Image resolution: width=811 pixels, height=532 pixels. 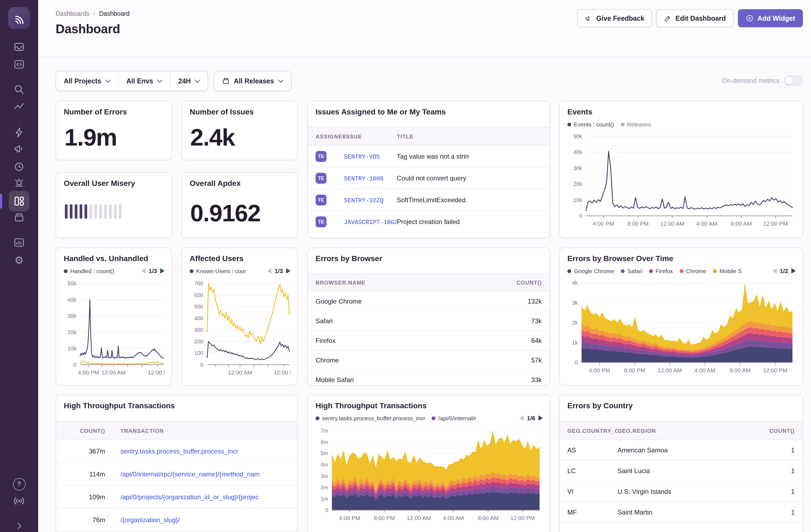 I want to click on time-range-filter: 24H, so click(x=189, y=81).